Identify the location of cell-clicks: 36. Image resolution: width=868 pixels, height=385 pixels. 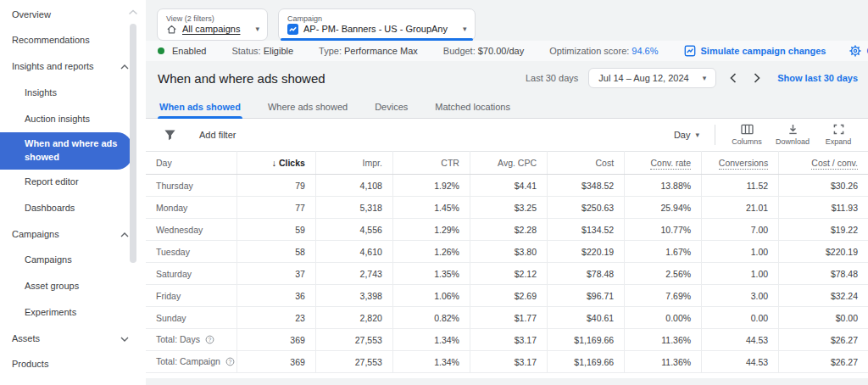
(276, 296).